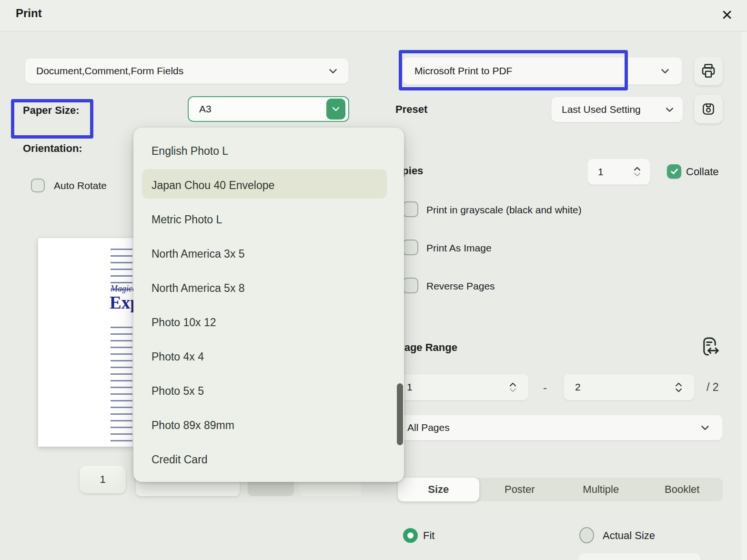  I want to click on page-range-label: Page Range, so click(427, 348).